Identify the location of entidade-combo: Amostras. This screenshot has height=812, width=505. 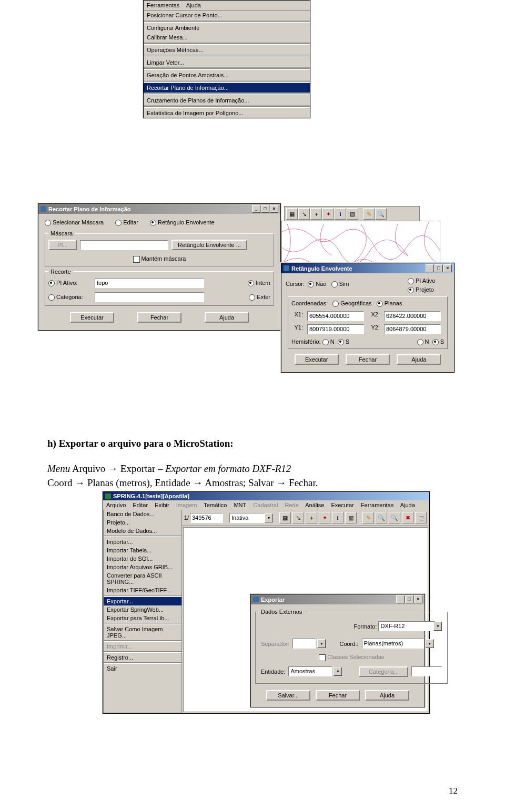
(310, 672).